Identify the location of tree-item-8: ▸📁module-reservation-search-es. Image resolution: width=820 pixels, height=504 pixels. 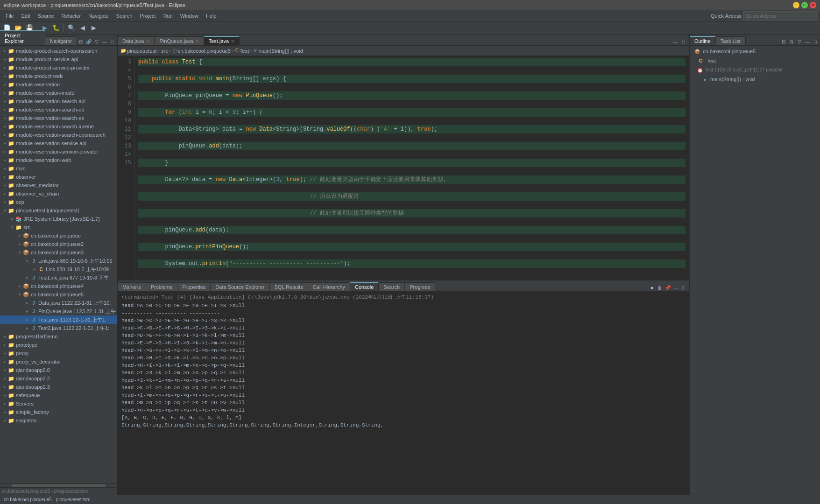
(59, 118).